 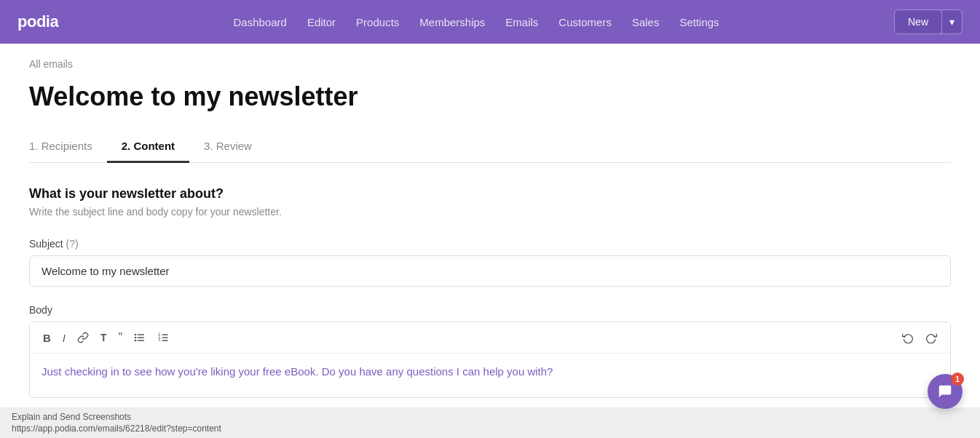 What do you see at coordinates (490, 417) in the screenshot?
I see `bottom-bar-line1: Explain and Send Screenshots` at bounding box center [490, 417].